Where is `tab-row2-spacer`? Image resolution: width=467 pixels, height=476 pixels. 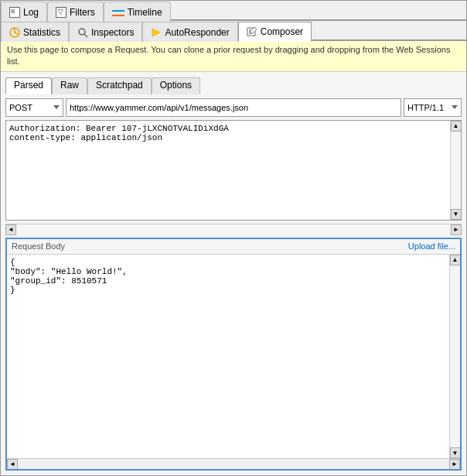
tab-row2-spacer is located at coordinates (389, 31).